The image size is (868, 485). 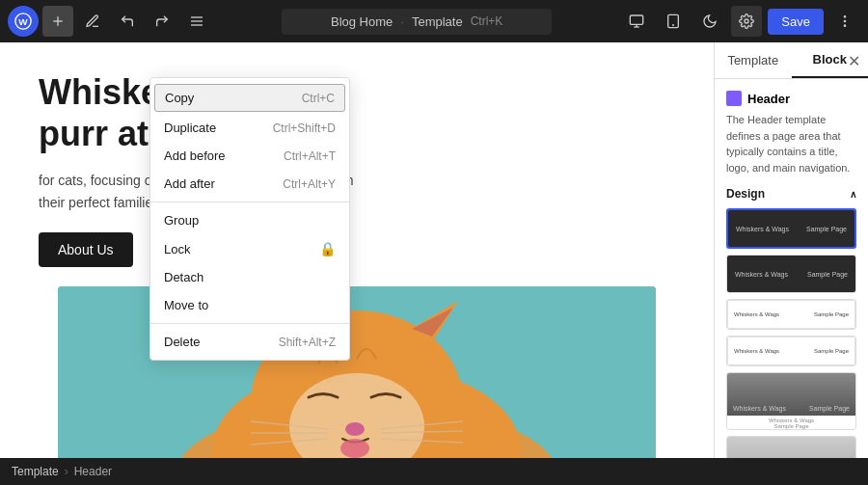 I want to click on toolbar-right: Save, so click(x=741, y=21).